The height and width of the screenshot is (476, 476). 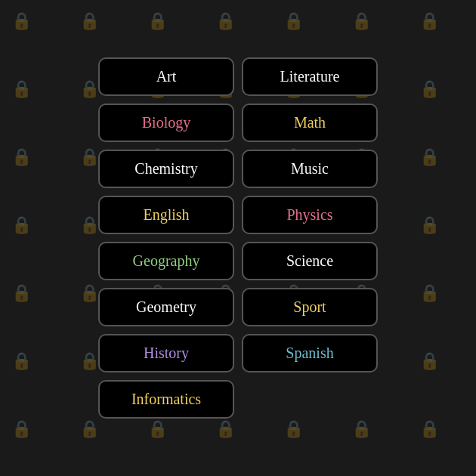 I want to click on subject-physics: Physics, so click(x=310, y=215).